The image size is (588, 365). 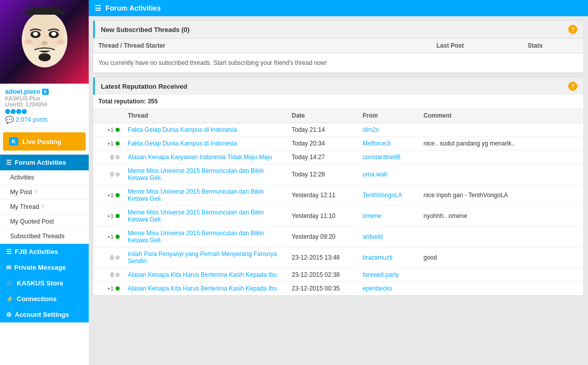 What do you see at coordinates (339, 29) in the screenshot?
I see `subscribed-threads-header: New Subscribed Threads (0) ?` at bounding box center [339, 29].